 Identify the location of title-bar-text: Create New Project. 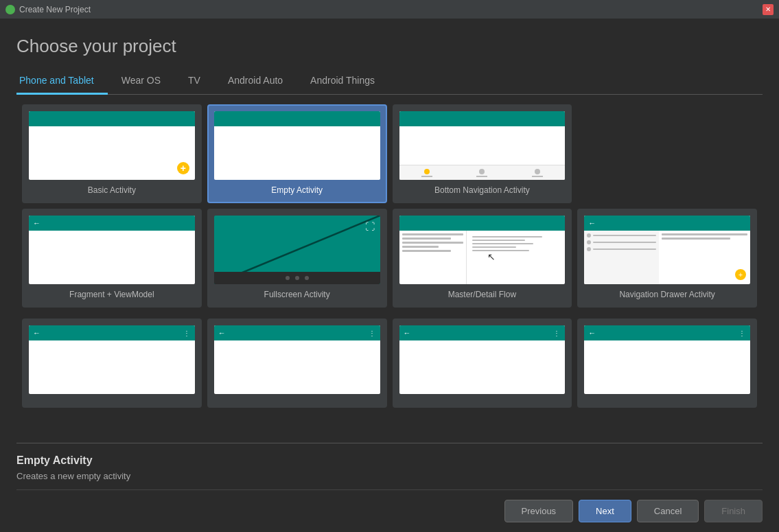
(55, 10).